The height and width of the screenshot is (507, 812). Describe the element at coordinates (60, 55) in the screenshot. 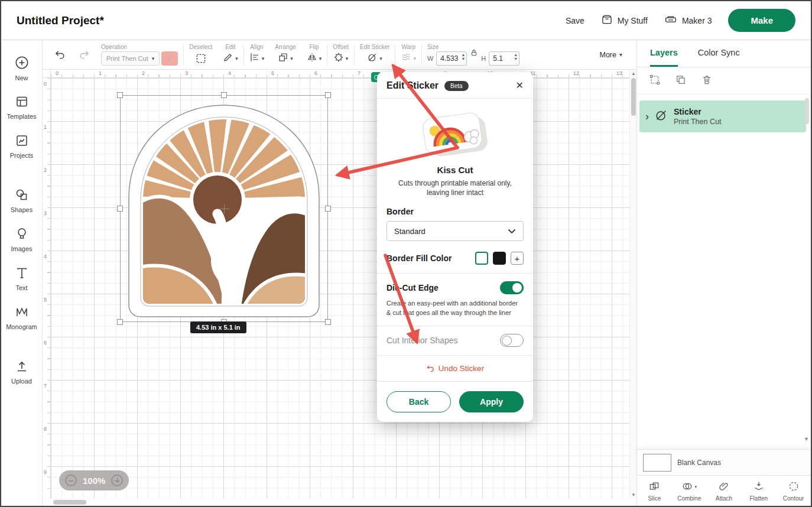

I see `undo-button` at that location.